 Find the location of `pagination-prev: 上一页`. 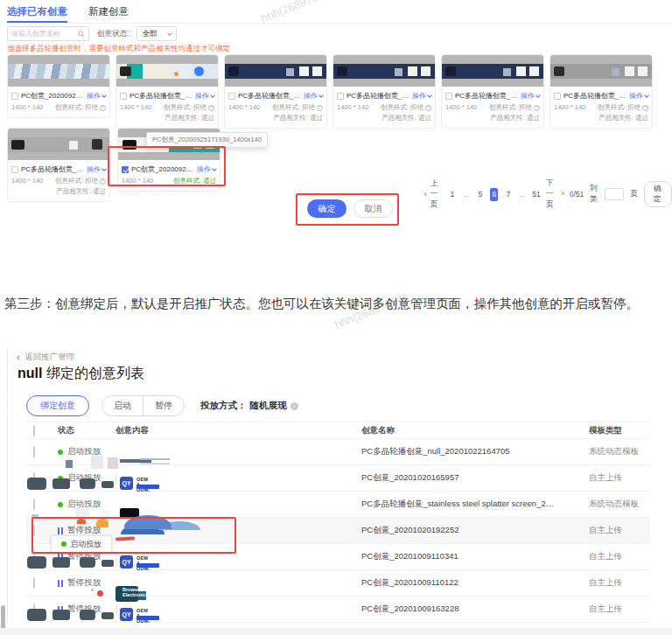

pagination-prev: 上一页 is located at coordinates (434, 194).